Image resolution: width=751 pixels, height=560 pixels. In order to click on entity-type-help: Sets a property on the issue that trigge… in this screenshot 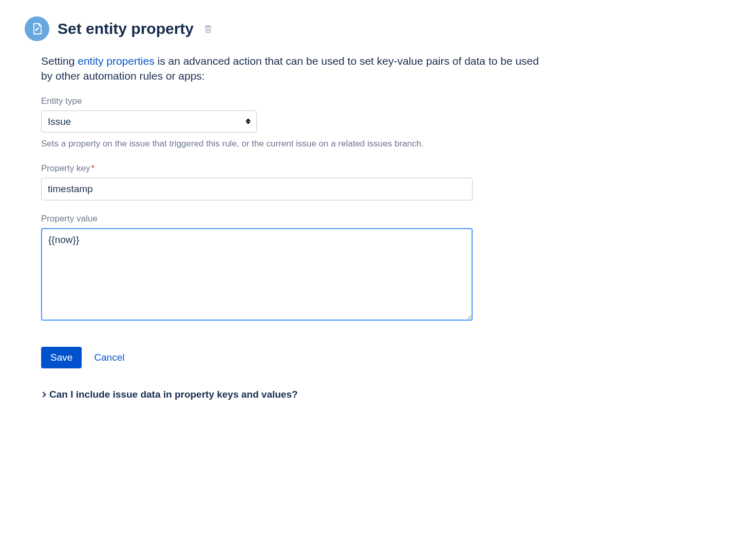, I will do `click(295, 144)`.